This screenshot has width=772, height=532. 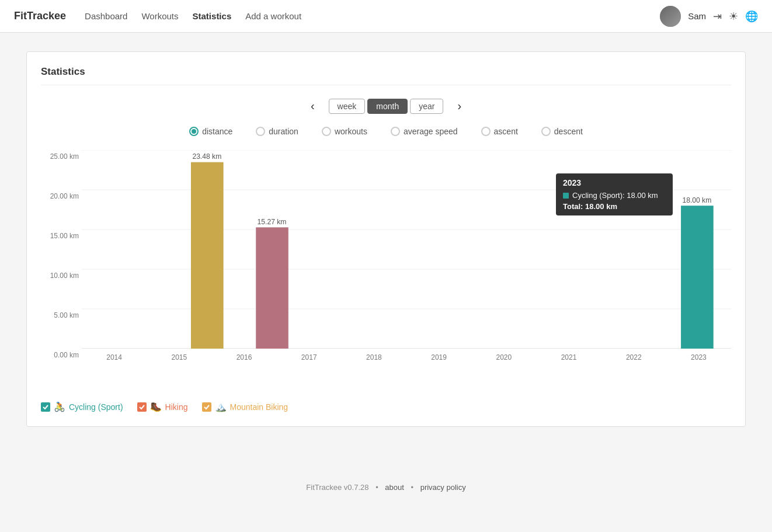 What do you see at coordinates (60, 315) in the screenshot?
I see `y-label-1: 5.00 km` at bounding box center [60, 315].